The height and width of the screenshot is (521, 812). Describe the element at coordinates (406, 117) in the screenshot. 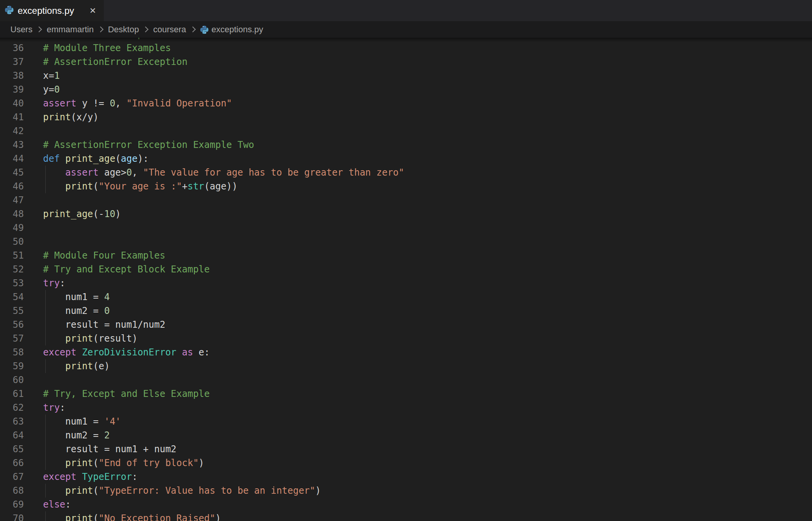

I see `code-line: 41print(x/y)` at that location.